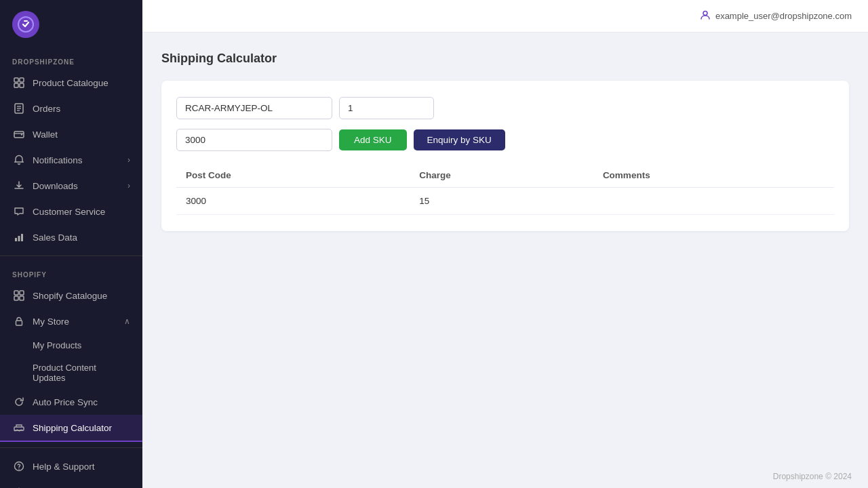 This screenshot has height=488, width=868. I want to click on sidebar-item-help-support-label: Help & Support, so click(64, 466).